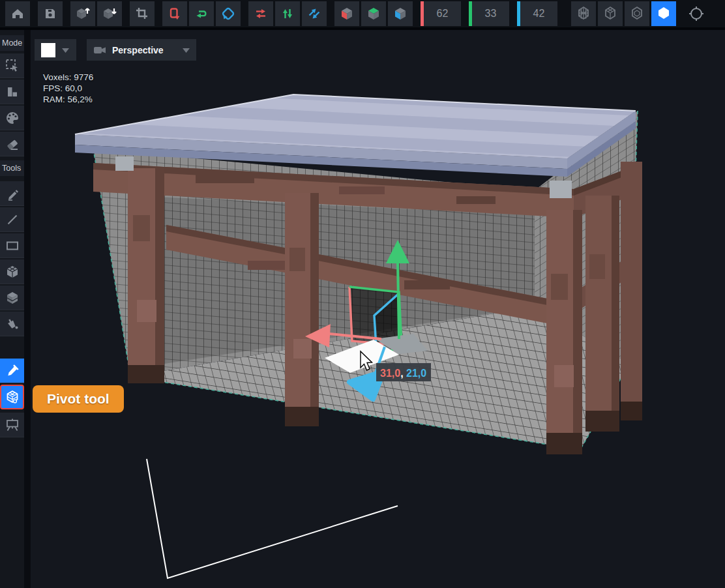 The width and height of the screenshot is (725, 588). Describe the element at coordinates (48, 50) in the screenshot. I see `current-color-swatch` at that location.